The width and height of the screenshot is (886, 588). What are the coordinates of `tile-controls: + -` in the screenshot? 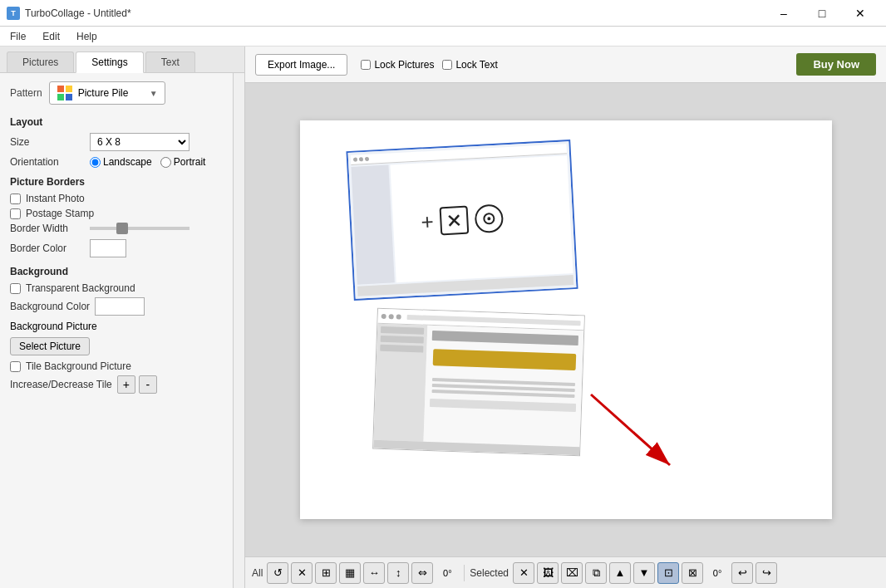 It's located at (137, 385).